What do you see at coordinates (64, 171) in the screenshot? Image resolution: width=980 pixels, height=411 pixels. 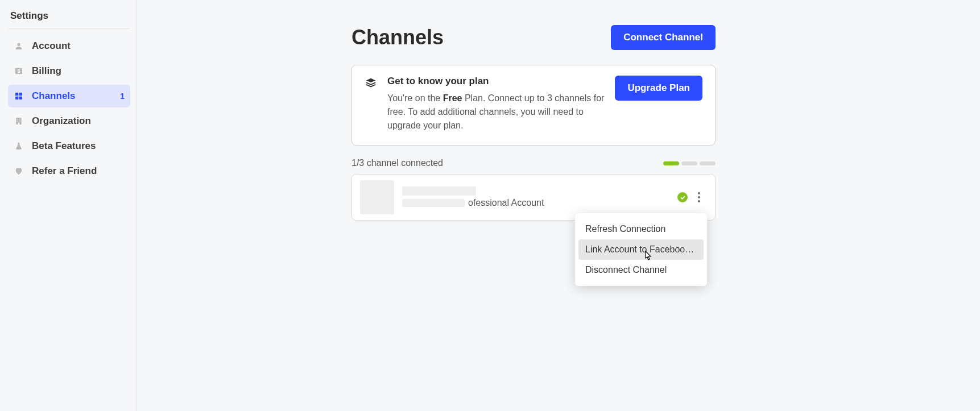 I see `sidebar-item-label: Refer a Friend` at bounding box center [64, 171].